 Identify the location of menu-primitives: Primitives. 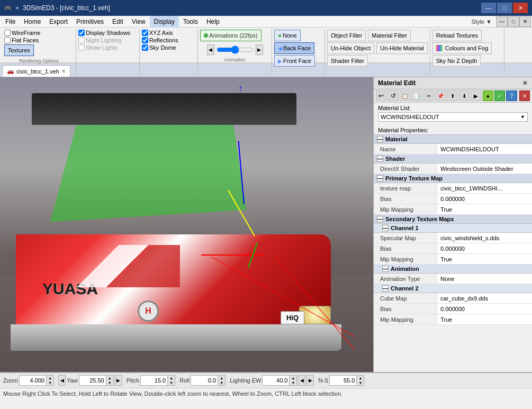
(90, 22).